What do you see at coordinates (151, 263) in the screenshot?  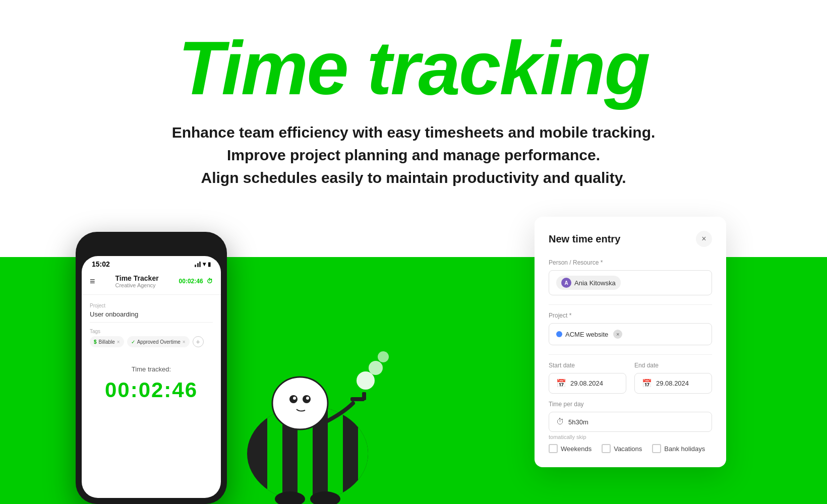 I see `phone-status-bar: 15:02 ▾ ▮` at bounding box center [151, 263].